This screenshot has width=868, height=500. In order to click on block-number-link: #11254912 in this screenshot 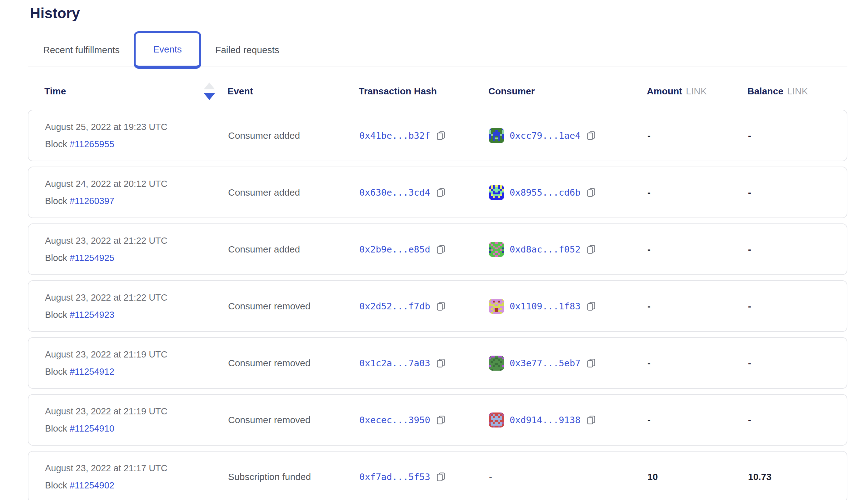, I will do `click(92, 372)`.